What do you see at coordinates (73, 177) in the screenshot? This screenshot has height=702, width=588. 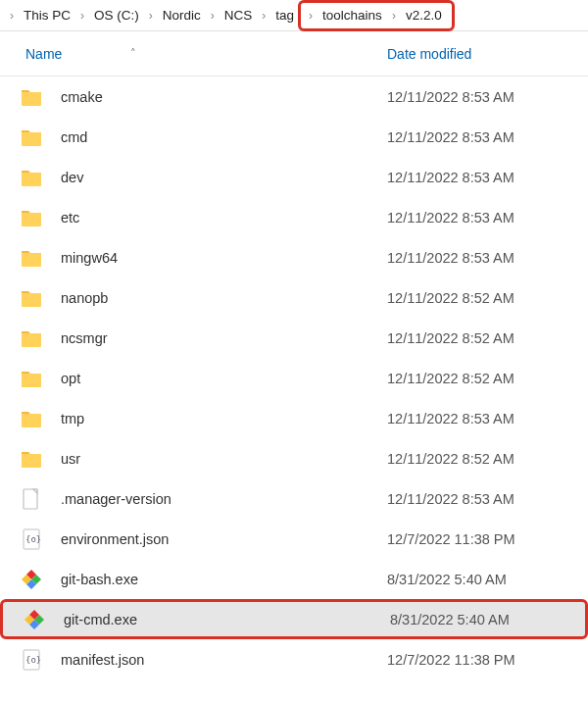 I see `file-name-label: dev` at bounding box center [73, 177].